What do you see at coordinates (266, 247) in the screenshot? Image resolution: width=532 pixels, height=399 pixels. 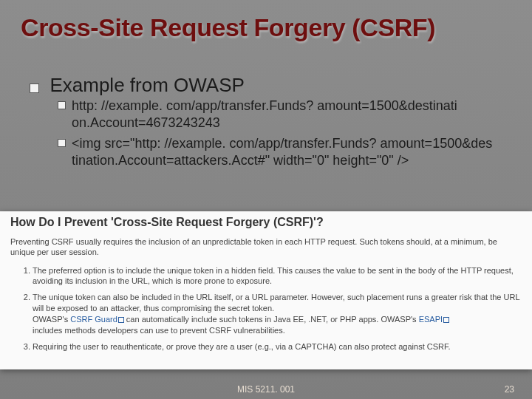 I see `panel-lead-text: Preventing CSRF usually requires the inc…` at bounding box center [266, 247].